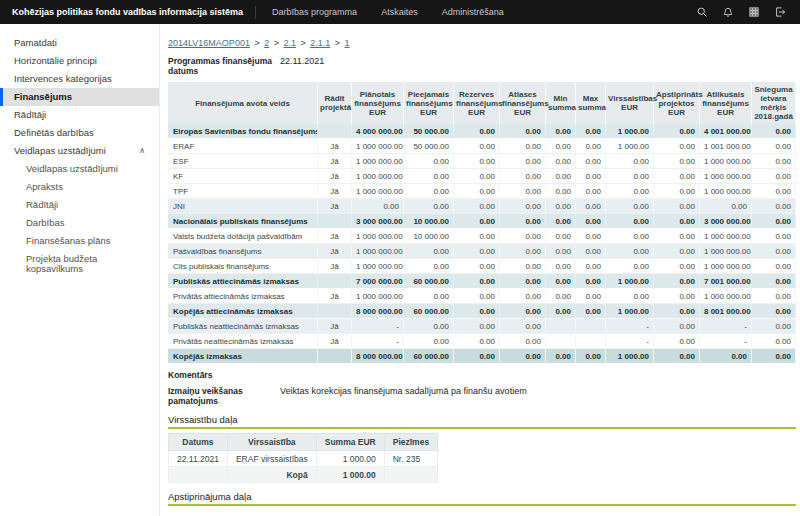 This screenshot has width=800, height=516. What do you see at coordinates (320, 43) in the screenshot?
I see `breadcrumb-link: 2.1.1` at bounding box center [320, 43].